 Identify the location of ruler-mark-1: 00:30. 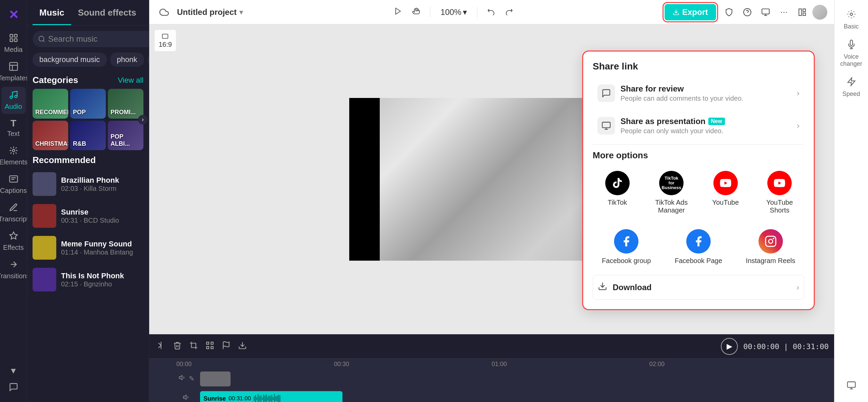
(413, 364).